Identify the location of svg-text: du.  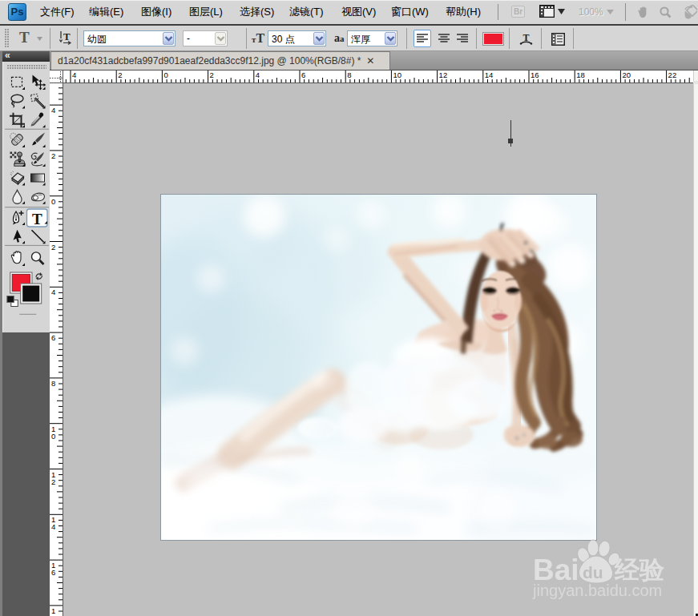
(593, 572).